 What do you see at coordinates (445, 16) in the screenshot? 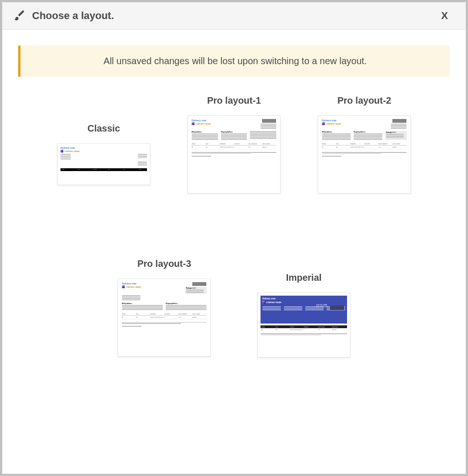
I see `close-button: X` at bounding box center [445, 16].